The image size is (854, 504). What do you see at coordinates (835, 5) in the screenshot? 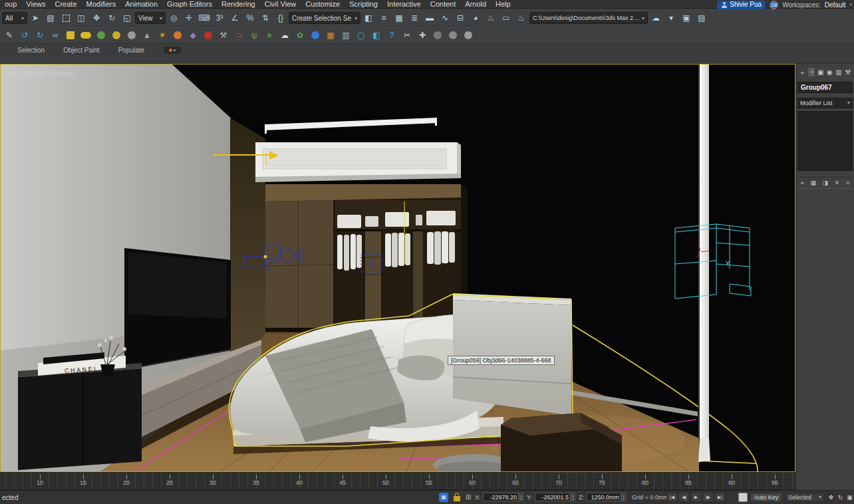
I see `workspaces-dropdown: Default` at bounding box center [835, 5].